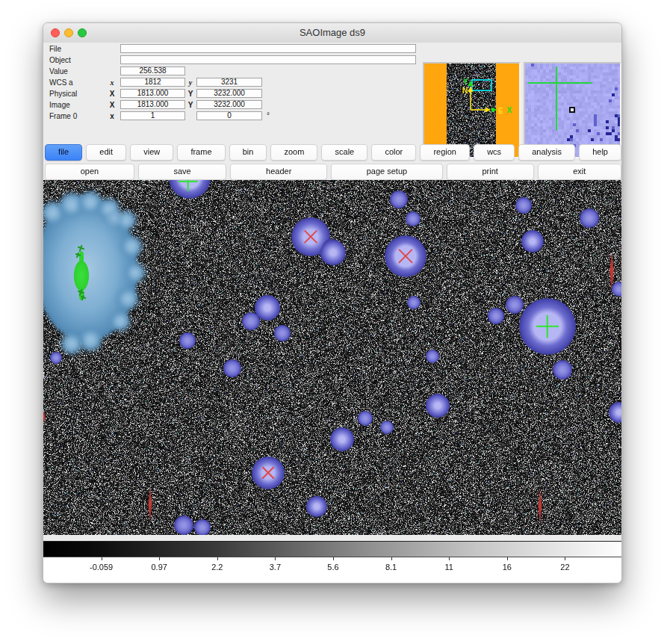 The height and width of the screenshot is (644, 664). What do you see at coordinates (229, 105) in the screenshot?
I see `image-y-field: 3232.000` at bounding box center [229, 105].